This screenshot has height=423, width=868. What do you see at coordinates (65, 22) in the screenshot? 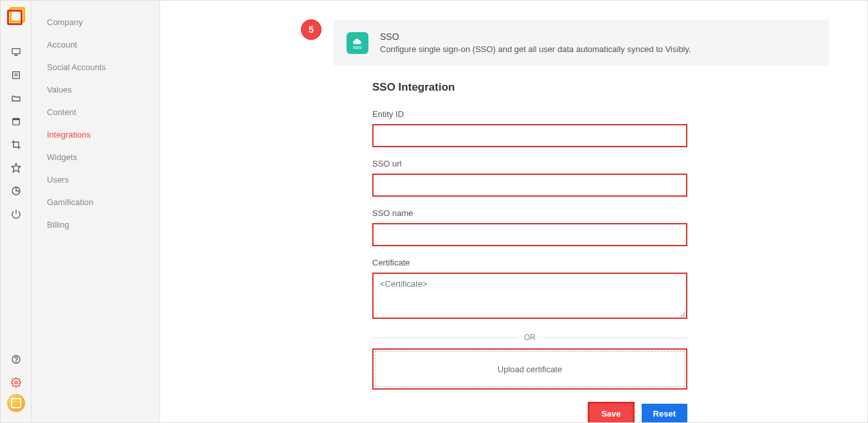
I see `sidebar-item-label: Company` at bounding box center [65, 22].